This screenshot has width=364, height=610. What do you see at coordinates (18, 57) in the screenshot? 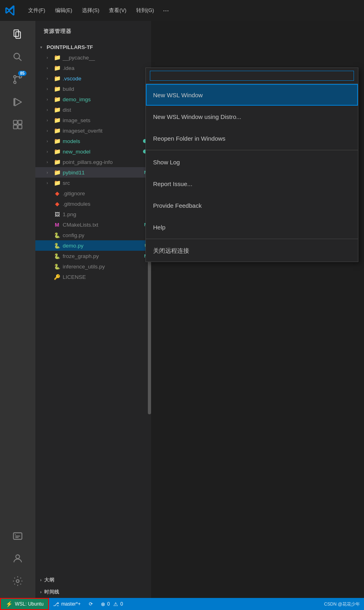
I see `activity-item-search` at bounding box center [18, 57].